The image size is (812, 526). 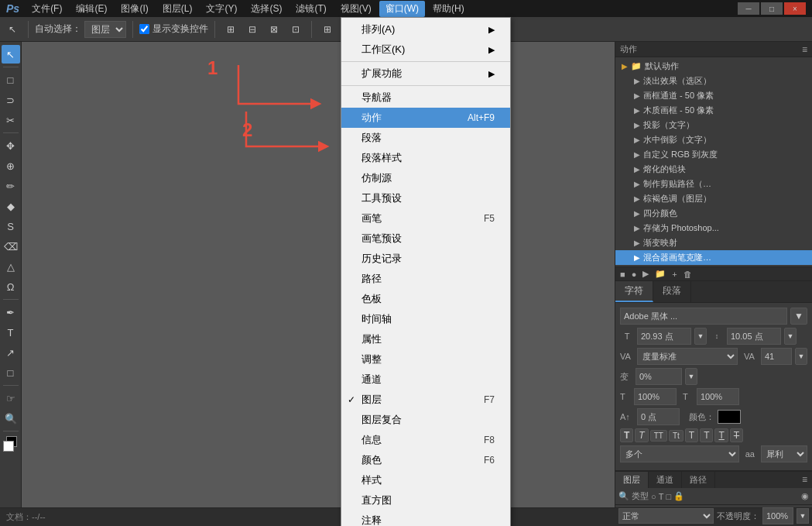 What do you see at coordinates (11, 226) in the screenshot?
I see `history-brush-tool: S` at bounding box center [11, 226].